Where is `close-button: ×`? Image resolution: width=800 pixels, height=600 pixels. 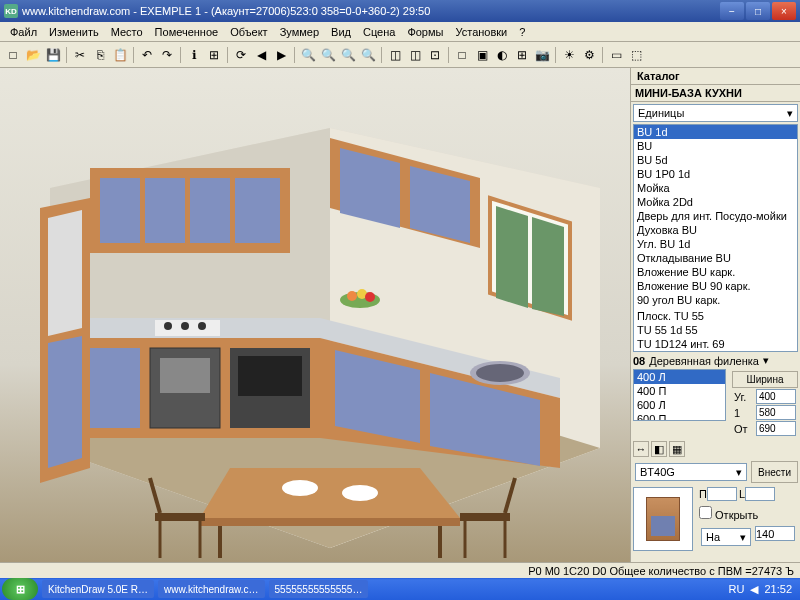 close-button: × is located at coordinates (784, 11).